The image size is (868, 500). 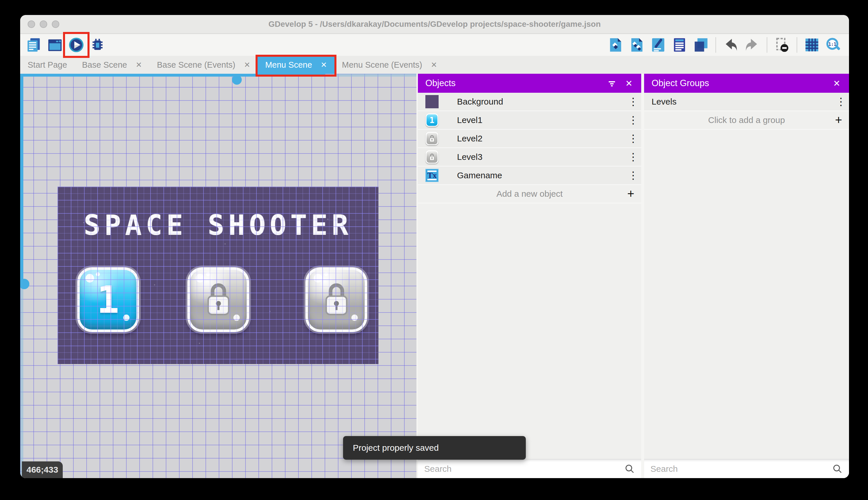 What do you see at coordinates (812, 45) in the screenshot?
I see `grid-icon` at bounding box center [812, 45].